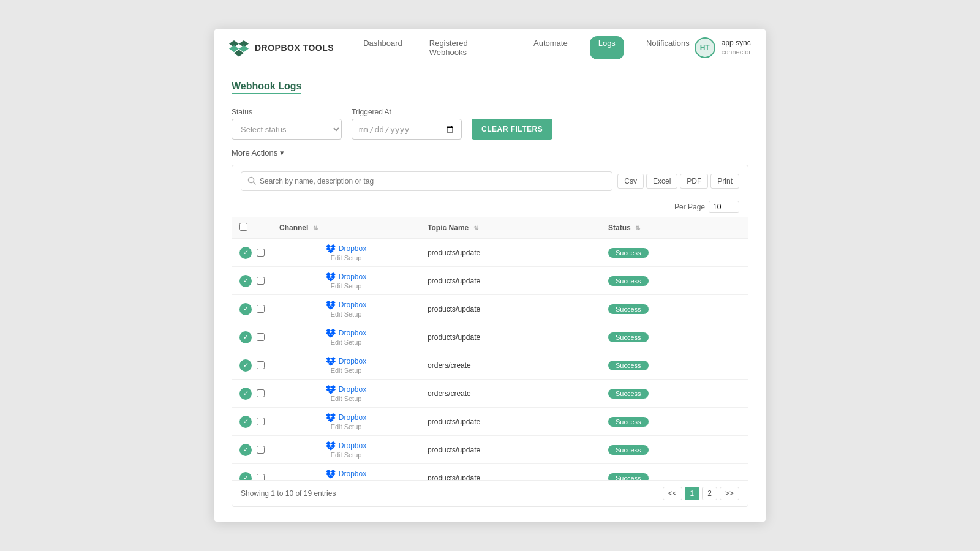 This screenshot has height=551, width=980. Describe the element at coordinates (287, 129) in the screenshot. I see `status-select: Select status Success Failed` at that location.